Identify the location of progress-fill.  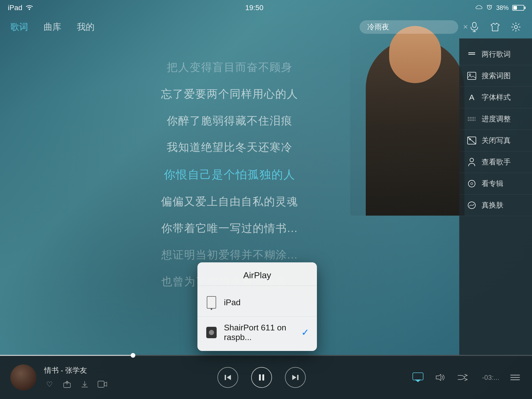
(66, 355).